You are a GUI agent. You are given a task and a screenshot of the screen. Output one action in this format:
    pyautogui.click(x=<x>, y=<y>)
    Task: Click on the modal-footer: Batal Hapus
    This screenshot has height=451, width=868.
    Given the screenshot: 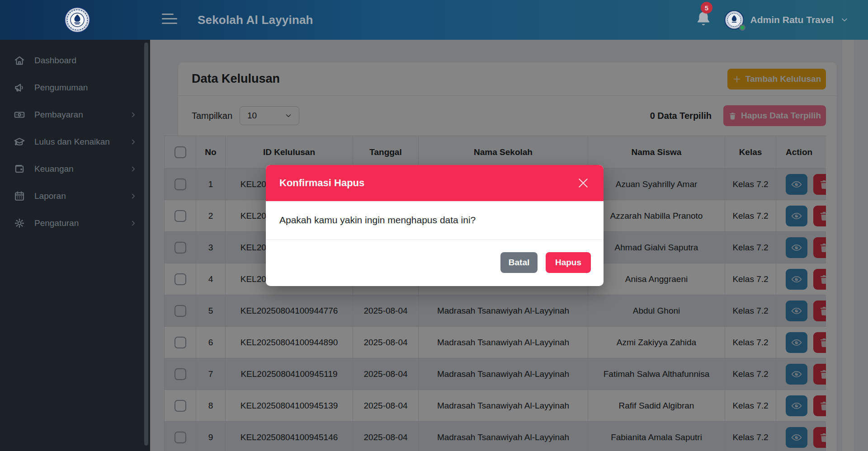 What is the action you would take?
    pyautogui.click(x=435, y=263)
    